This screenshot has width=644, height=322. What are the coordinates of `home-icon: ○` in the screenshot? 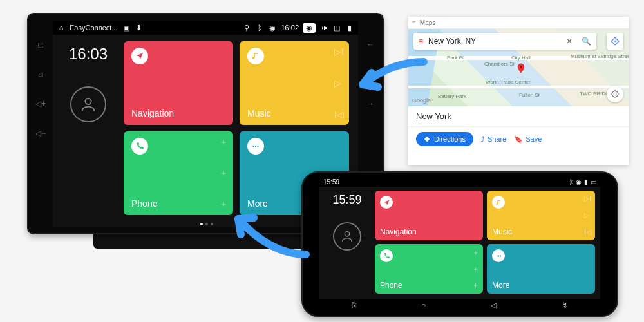 It's located at (424, 305).